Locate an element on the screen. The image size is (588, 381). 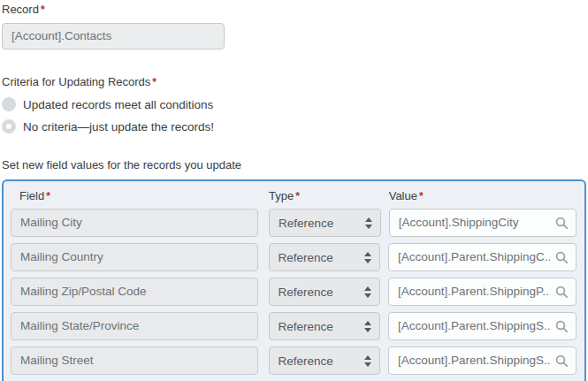
table-row: Mailing City Reference [Account].Shippin… is located at coordinates (294, 223).